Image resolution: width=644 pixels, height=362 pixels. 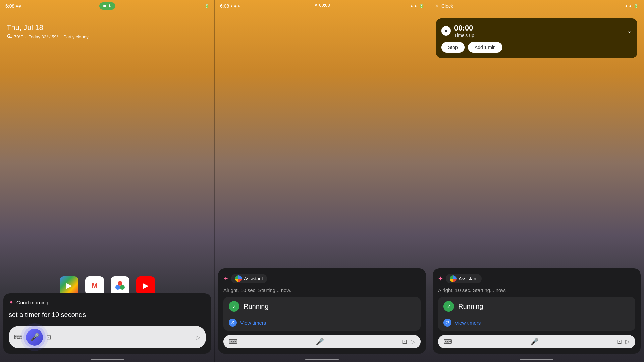 What do you see at coordinates (105, 6) in the screenshot?
I see `green-pill-dot` at bounding box center [105, 6].